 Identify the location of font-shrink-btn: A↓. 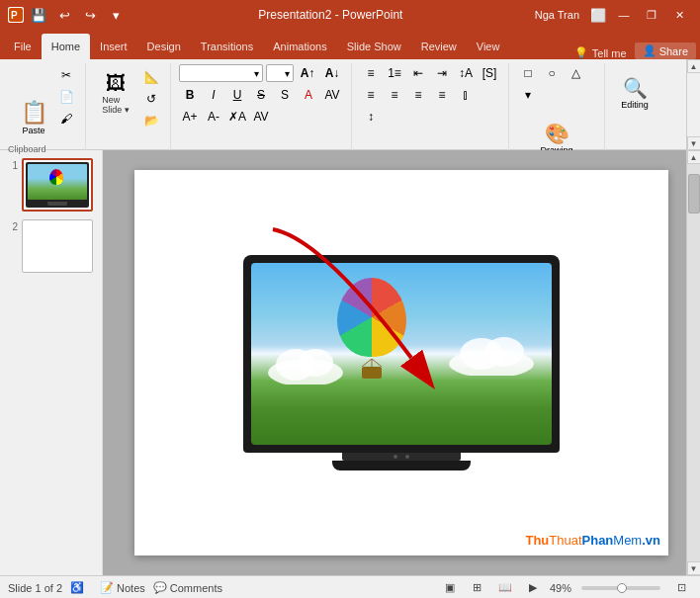
(332, 73).